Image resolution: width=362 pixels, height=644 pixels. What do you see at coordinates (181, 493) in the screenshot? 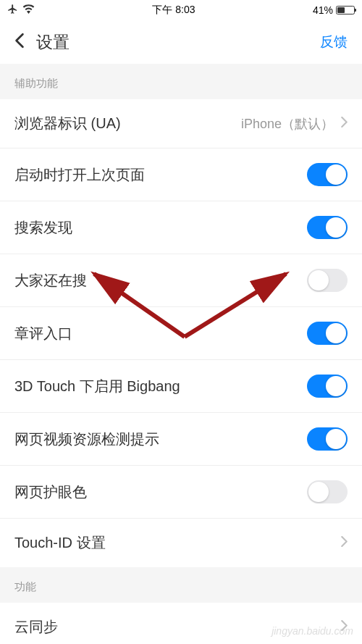
I see `row-eye-protect: 网页护眼色` at bounding box center [181, 493].